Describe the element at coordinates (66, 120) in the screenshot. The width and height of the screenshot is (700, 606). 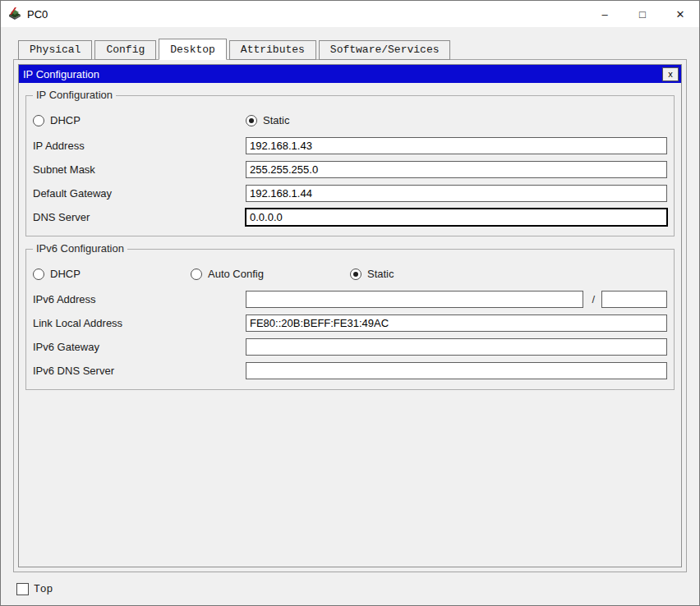
I see `ipv4-dhcp-label: DHCP` at that location.